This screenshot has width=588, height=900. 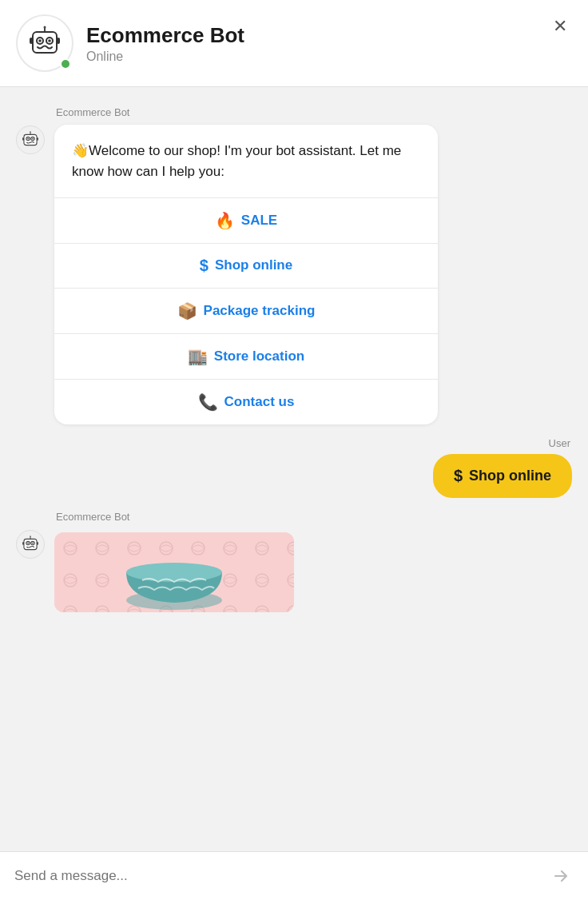 What do you see at coordinates (561, 443) in the screenshot?
I see `user-sender-label: User` at bounding box center [561, 443].